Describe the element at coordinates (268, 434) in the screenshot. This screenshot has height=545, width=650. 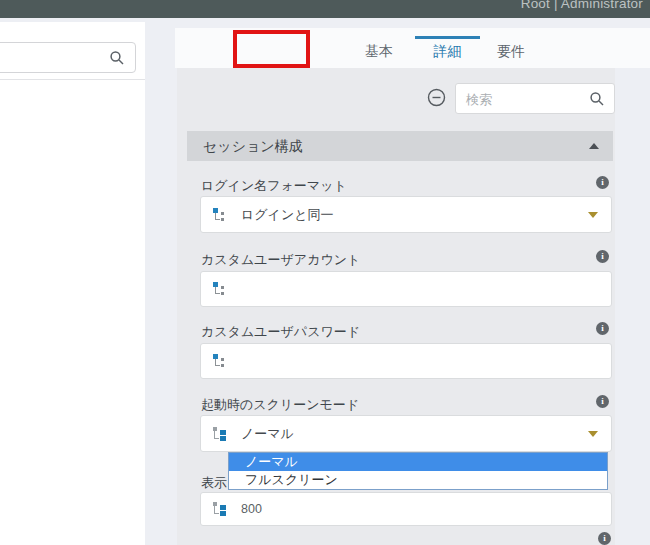
I see `dropdown-value: ノーマル` at that location.